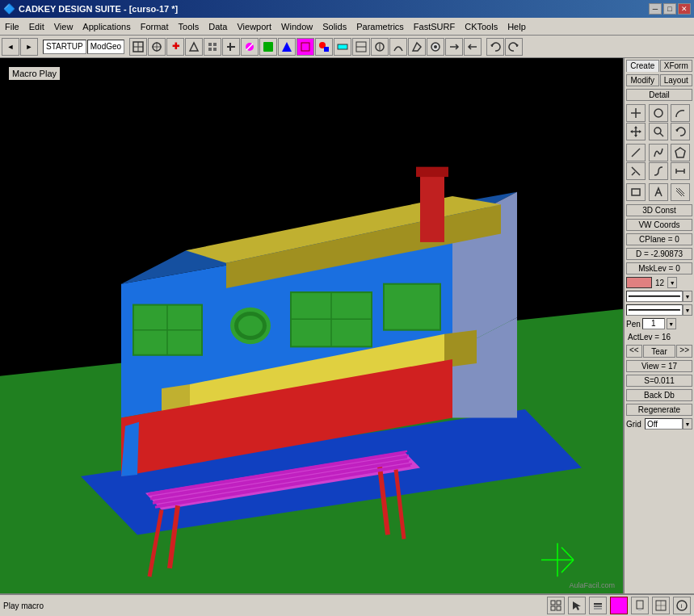 Image resolution: width=694 pixels, height=616 pixels. I want to click on panel-icon-point, so click(636, 113).